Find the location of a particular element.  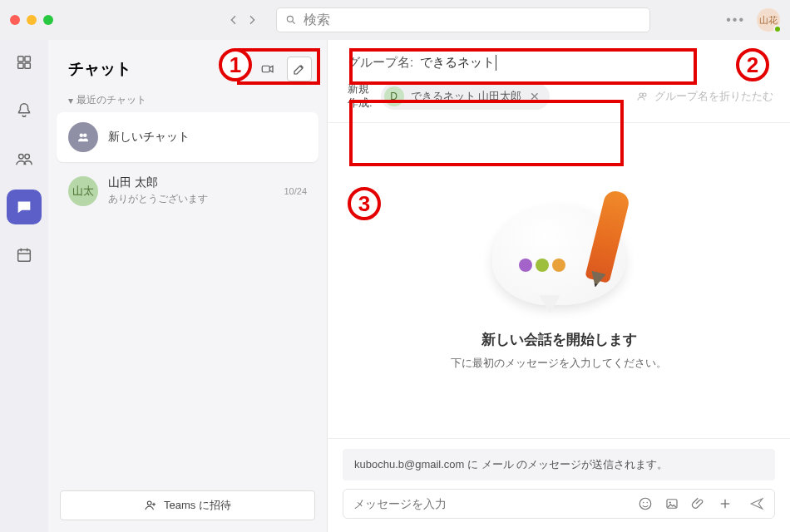

video-icon is located at coordinates (268, 69).